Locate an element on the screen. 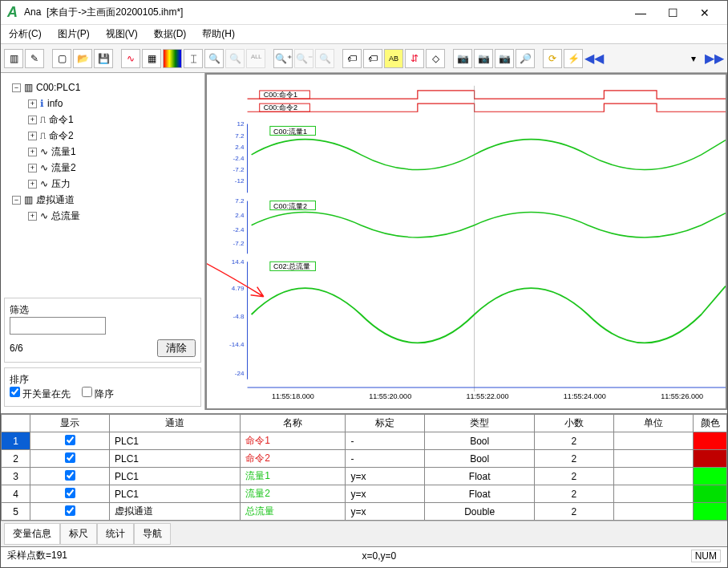  svg-text: 11:55:18.000 is located at coordinates (293, 396).